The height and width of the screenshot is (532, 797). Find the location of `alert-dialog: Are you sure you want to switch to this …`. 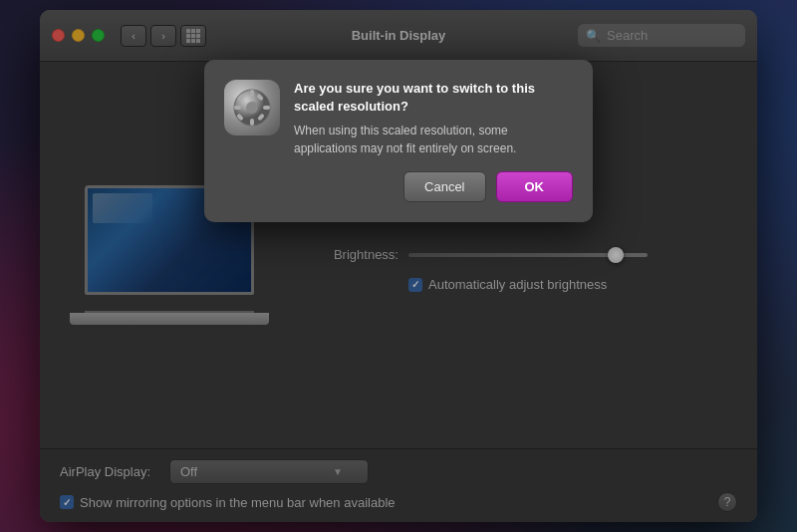

alert-dialog: Are you sure you want to switch to this … is located at coordinates (398, 141).